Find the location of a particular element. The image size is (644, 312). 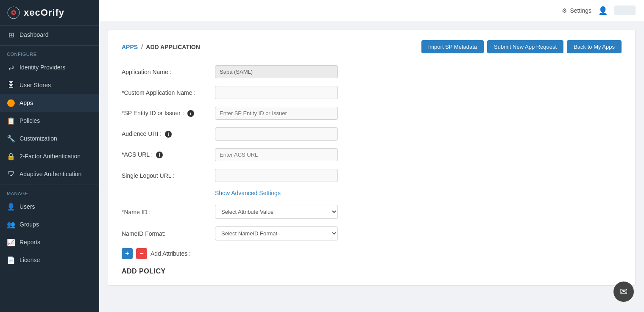

sidebar-item-groups: 👥 Groups is located at coordinates (50, 224).